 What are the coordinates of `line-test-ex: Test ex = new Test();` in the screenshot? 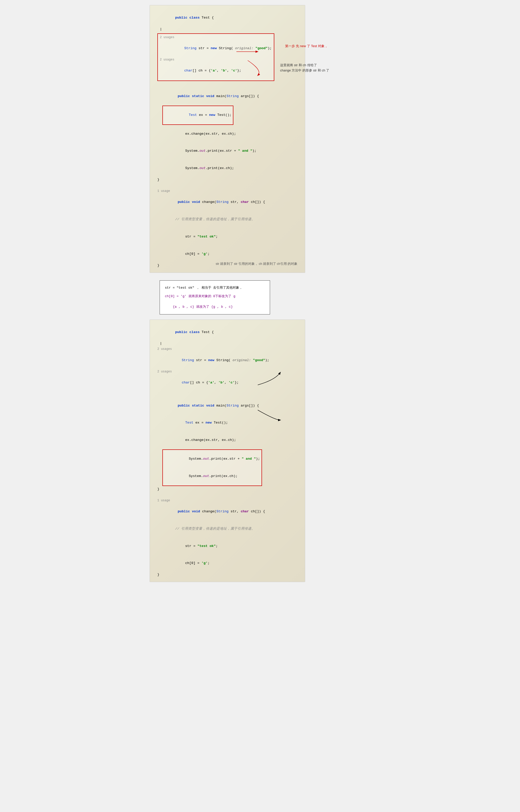 It's located at (198, 115).